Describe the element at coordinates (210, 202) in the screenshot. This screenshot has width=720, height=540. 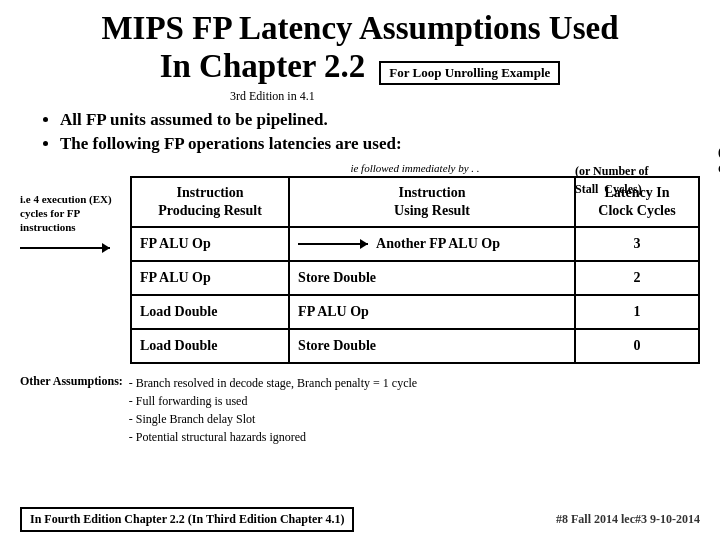
I see `header-producing: InstructionProducing Result` at that location.